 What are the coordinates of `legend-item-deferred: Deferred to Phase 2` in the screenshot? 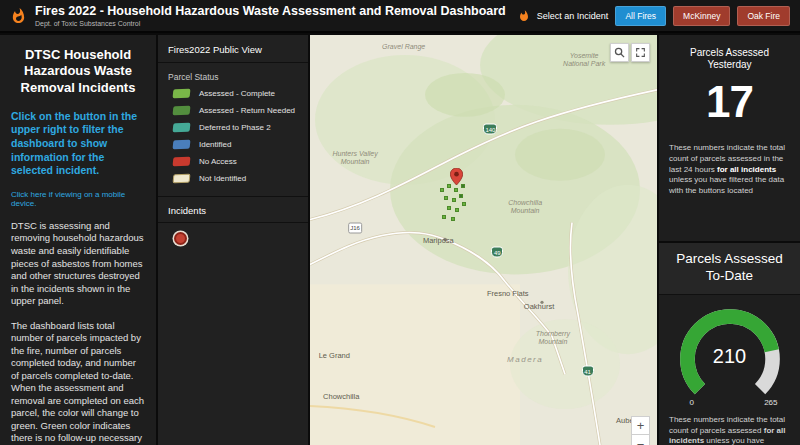 It's located at (233, 128).